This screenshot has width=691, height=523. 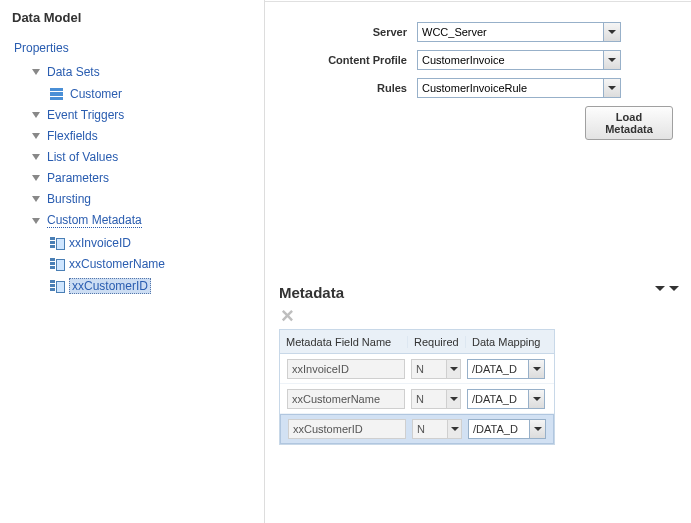 I want to click on field-name-input: xxCustomerName, so click(x=346, y=399).